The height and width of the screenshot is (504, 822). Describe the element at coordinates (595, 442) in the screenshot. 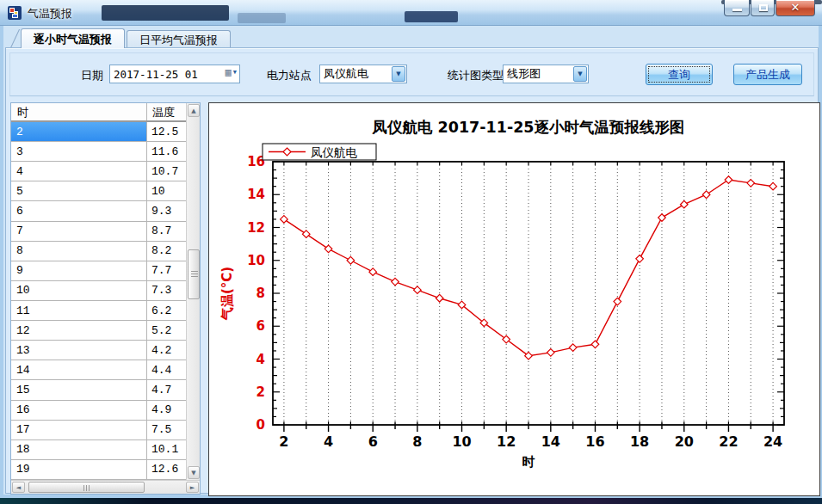

I see `svg-text: 16` at that location.